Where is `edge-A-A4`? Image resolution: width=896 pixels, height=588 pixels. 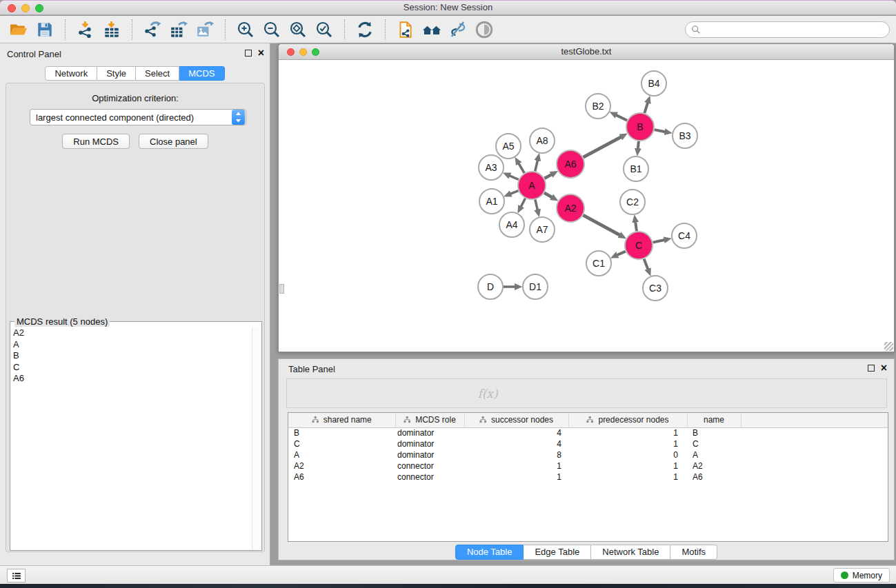 edge-A-A4 is located at coordinates (523, 203).